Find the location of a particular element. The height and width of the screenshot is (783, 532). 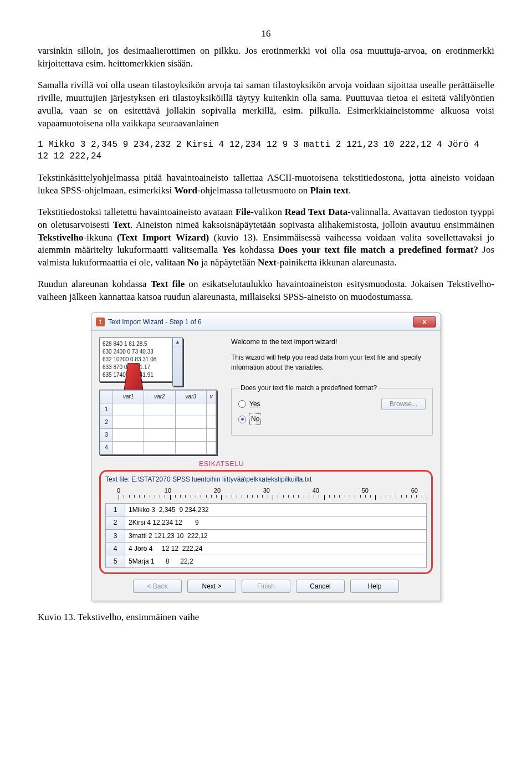

page-number: 16 is located at coordinates (266, 34).